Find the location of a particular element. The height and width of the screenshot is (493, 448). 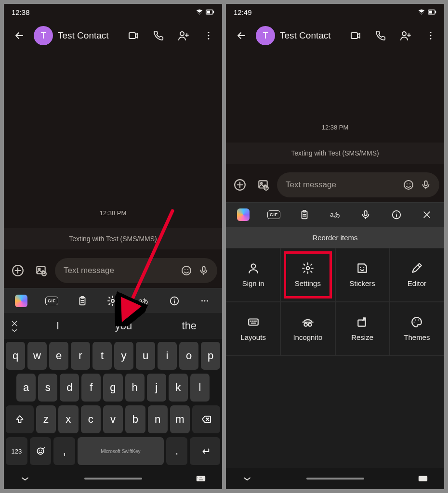

grid-item-incognito: Incognito is located at coordinates (307, 329).